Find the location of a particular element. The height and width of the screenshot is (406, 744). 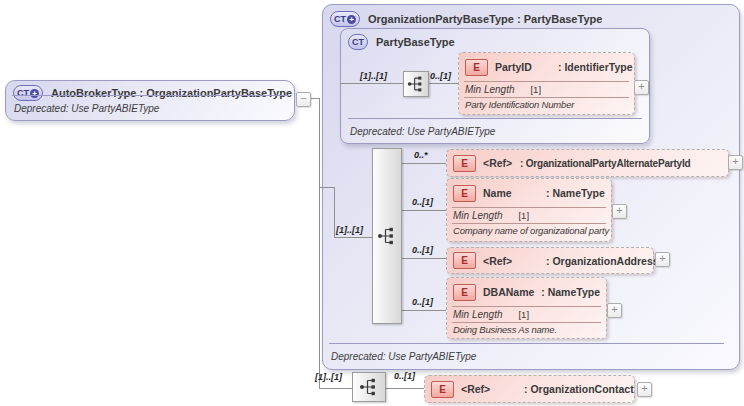

element-annotation: Party Identification Number is located at coordinates (546, 106).